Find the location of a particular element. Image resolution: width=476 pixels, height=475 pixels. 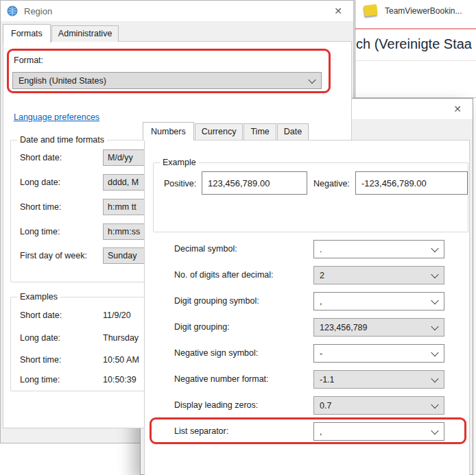

partial-locale-text: ch (Vereinigte Staa is located at coordinates (414, 44).